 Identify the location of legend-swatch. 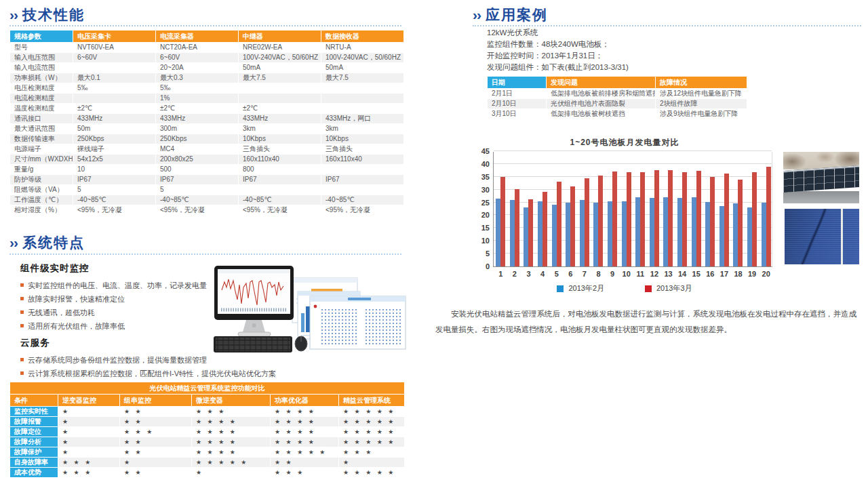
(648, 289).